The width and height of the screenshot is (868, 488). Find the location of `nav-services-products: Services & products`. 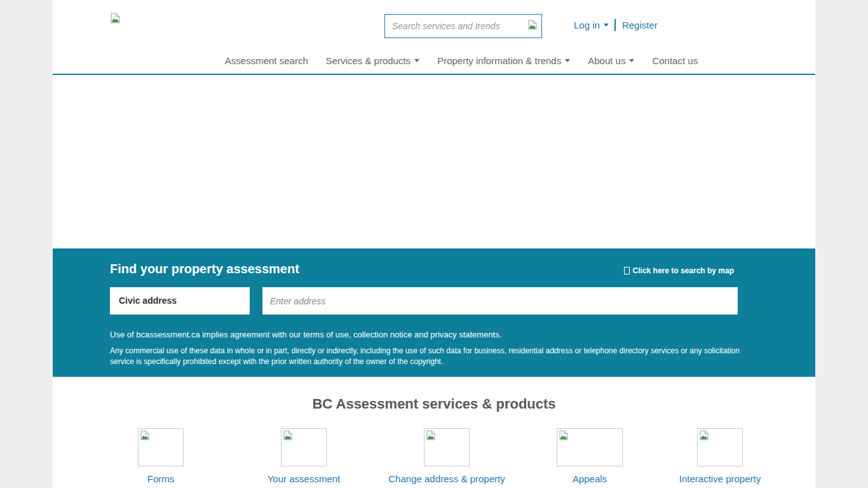

nav-services-products: Services & products is located at coordinates (372, 61).